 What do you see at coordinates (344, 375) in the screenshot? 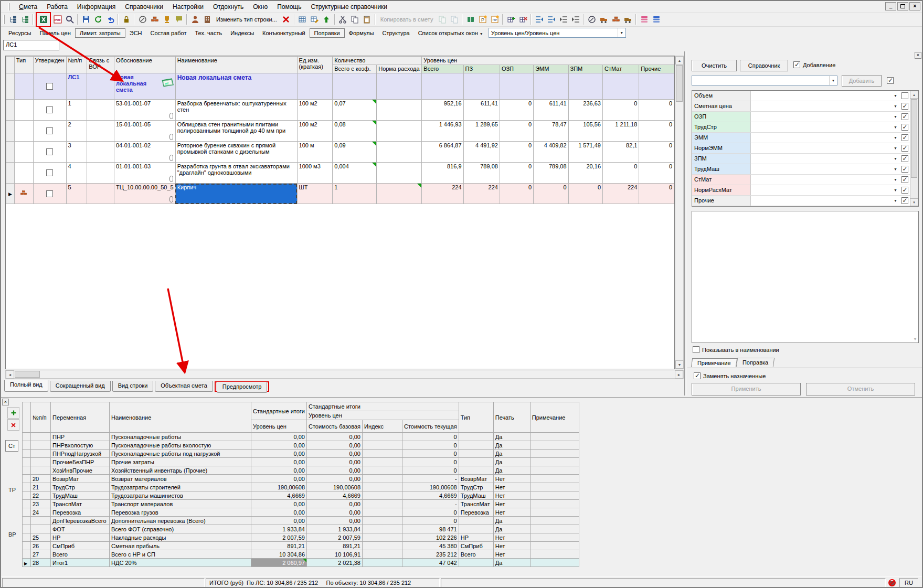
I see `horizontal-scrollbar: ◄ ►` at bounding box center [344, 375].